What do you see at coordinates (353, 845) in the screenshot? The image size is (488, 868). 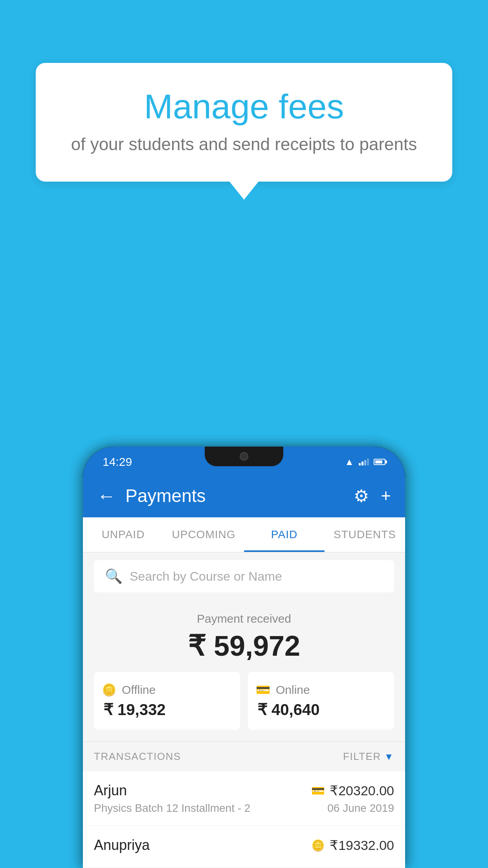 I see `transaction-amount: 🪙 ₹19332.00` at bounding box center [353, 845].